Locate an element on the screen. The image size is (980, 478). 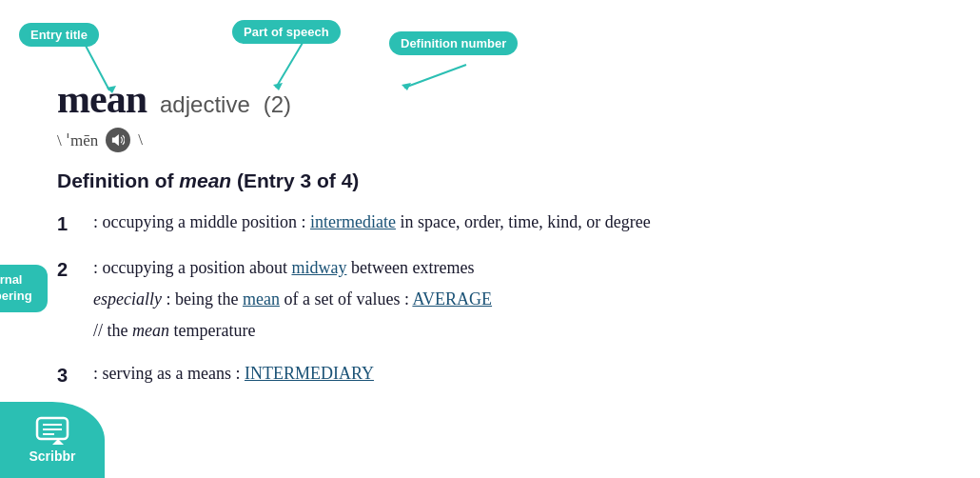
def-link-intermediate: intermediate is located at coordinates (353, 222).